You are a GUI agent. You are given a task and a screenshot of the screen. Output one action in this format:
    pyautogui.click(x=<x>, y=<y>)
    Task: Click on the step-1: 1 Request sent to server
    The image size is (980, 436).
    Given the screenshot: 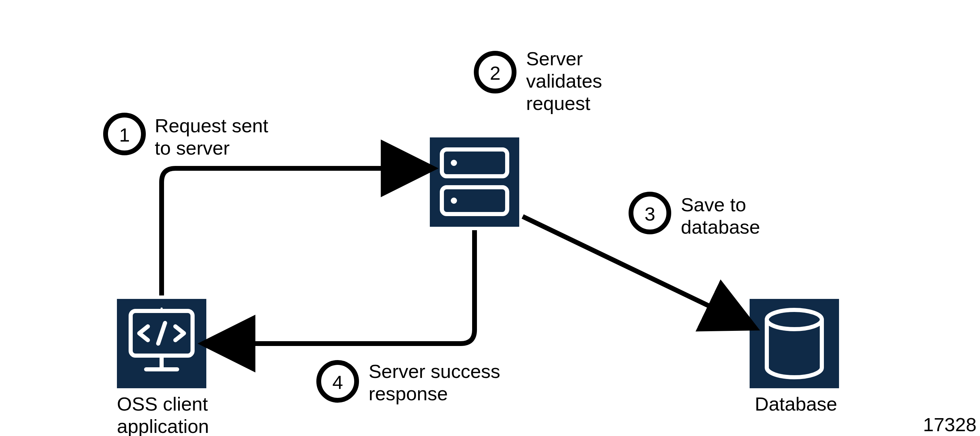 What is the action you would take?
    pyautogui.click(x=187, y=137)
    